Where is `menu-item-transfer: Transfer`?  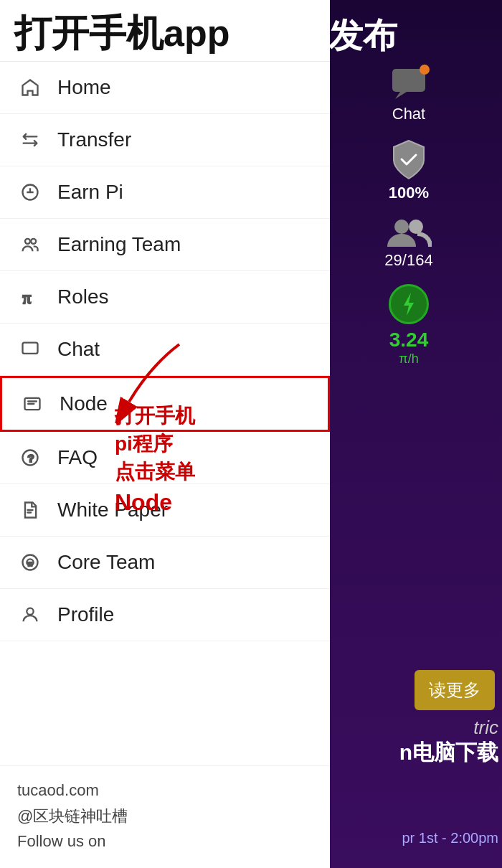
menu-item-transfer: Transfer is located at coordinates (165, 141).